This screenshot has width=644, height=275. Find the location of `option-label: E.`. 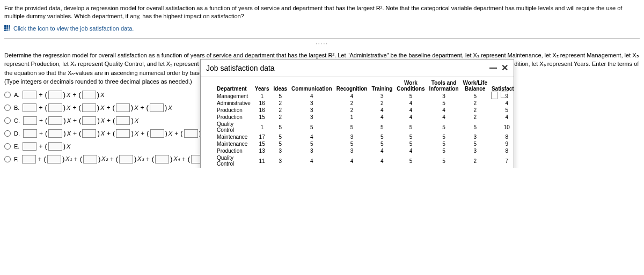

option-label: E. is located at coordinates (17, 146).